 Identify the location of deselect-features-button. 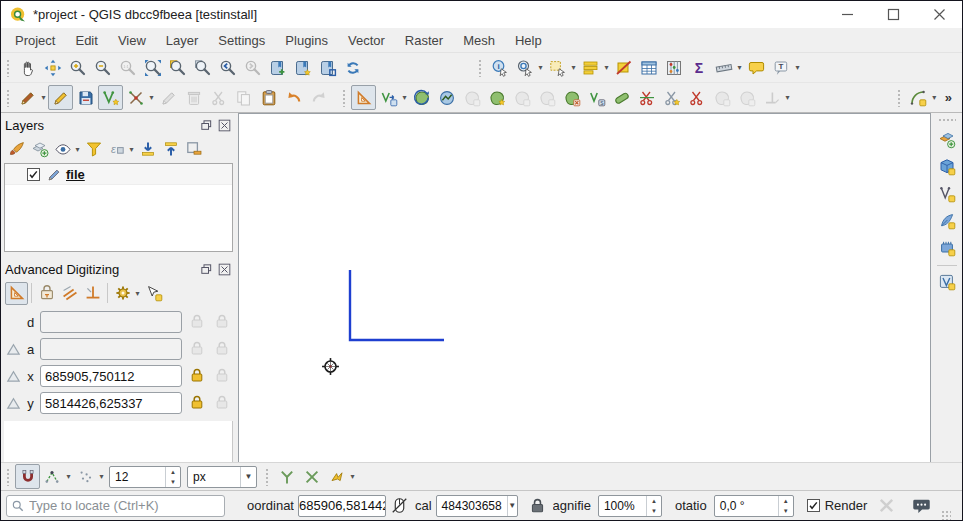
(624, 68).